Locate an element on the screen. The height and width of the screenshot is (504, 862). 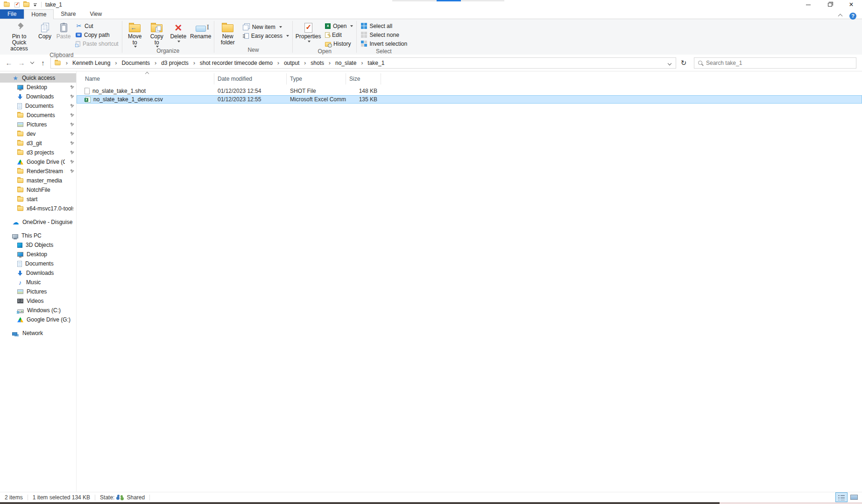
sidebar-item-dev: dev is located at coordinates (38, 134).